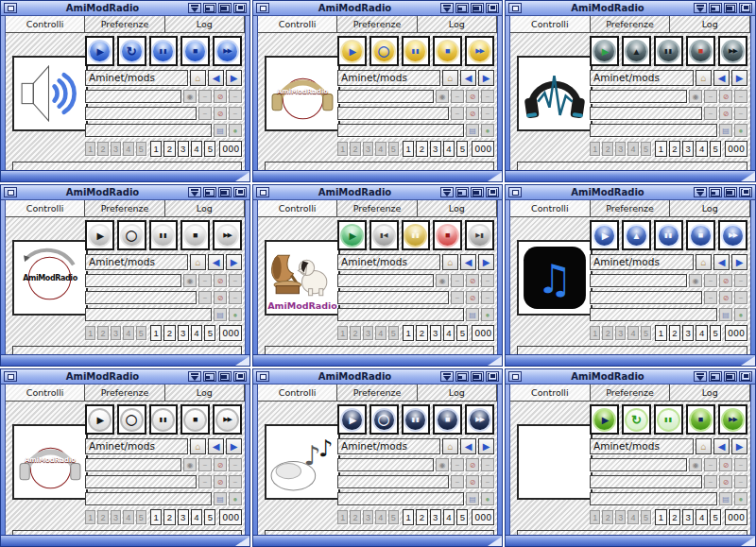  I want to click on preset-disabled-2: 2, so click(355, 518).